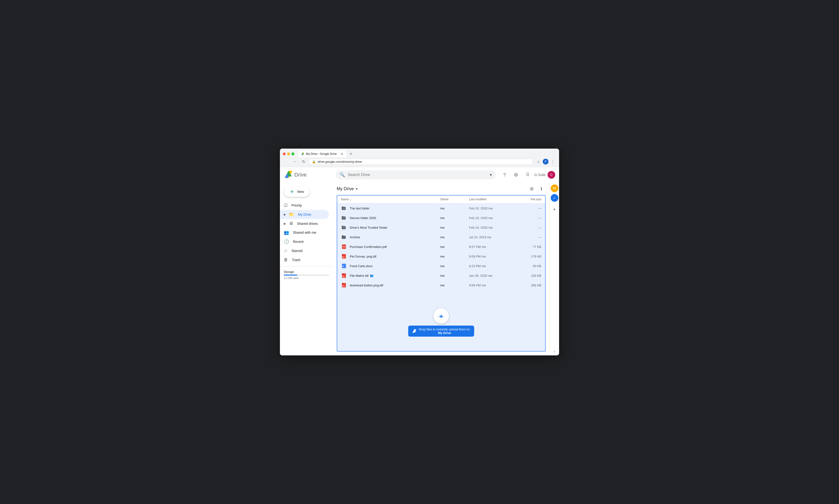 The height and width of the screenshot is (504, 839). What do you see at coordinates (478, 199) in the screenshot?
I see `column-modified-label: Last modified` at bounding box center [478, 199].